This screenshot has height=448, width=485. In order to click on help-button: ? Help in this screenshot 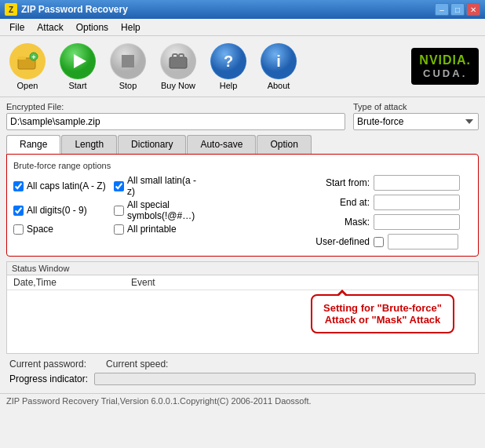, I will do `click(228, 67)`.